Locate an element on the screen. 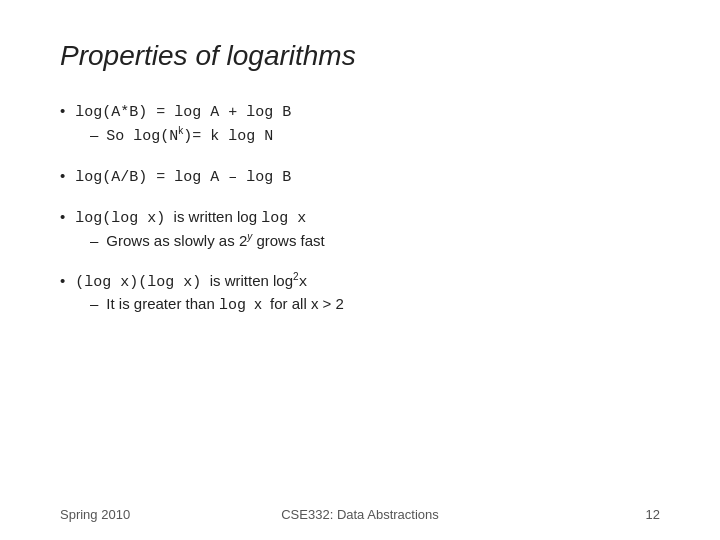  bullet-item-2: • log(A/B) = log A – log B is located at coordinates (360, 176).